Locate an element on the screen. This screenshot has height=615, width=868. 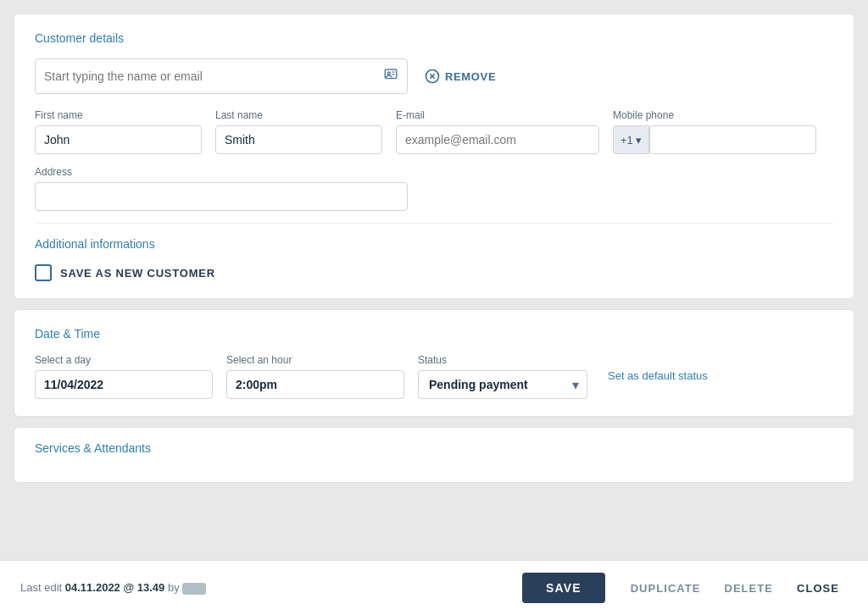
select-hour-group: Select an hour is located at coordinates (315, 376).